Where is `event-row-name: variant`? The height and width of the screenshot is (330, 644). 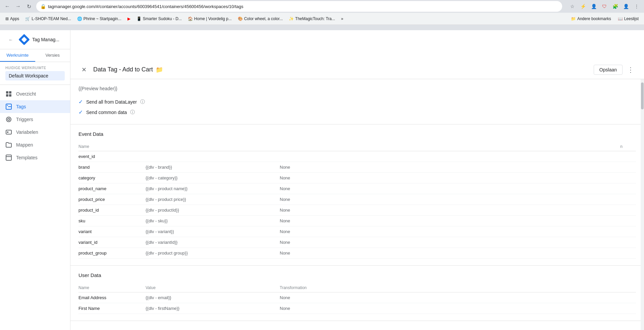 event-row-name: variant is located at coordinates (112, 232).